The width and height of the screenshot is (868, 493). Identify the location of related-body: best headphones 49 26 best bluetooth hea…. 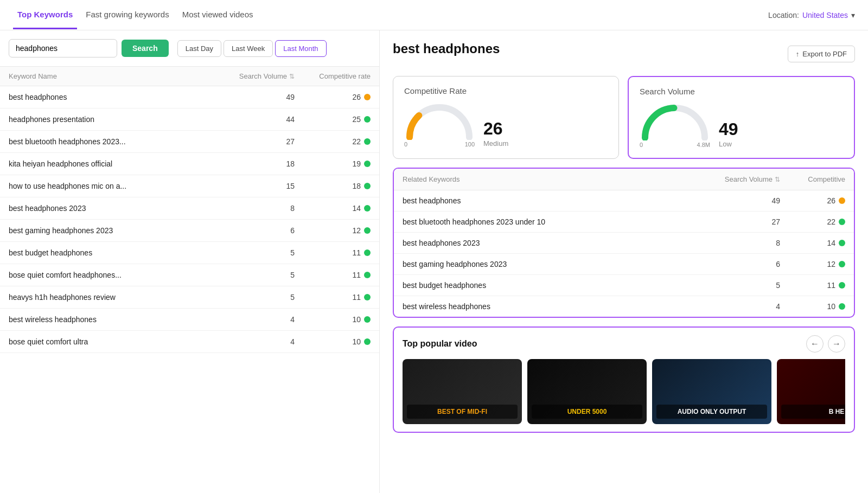
(624, 254).